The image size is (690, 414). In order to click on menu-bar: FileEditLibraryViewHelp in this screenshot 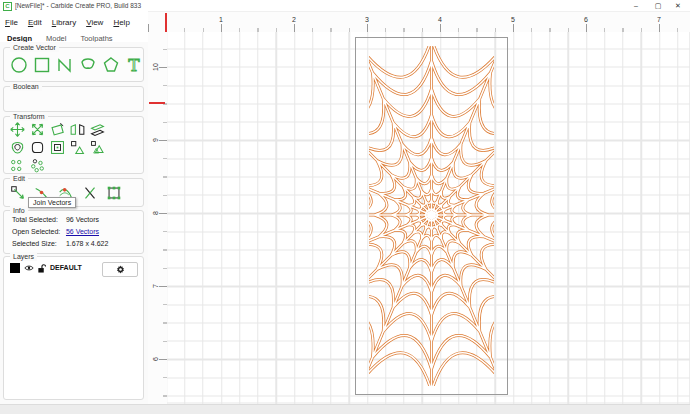, I will do `click(74, 19)`.